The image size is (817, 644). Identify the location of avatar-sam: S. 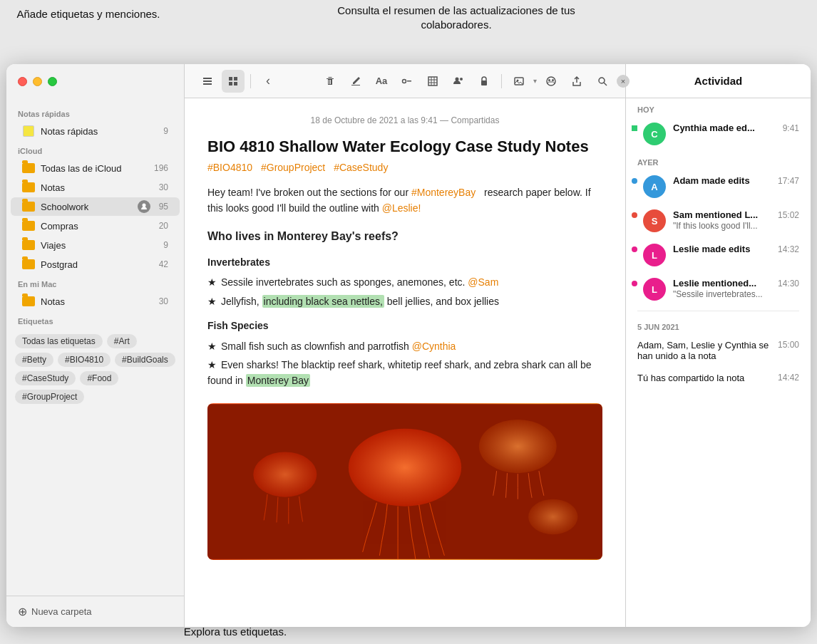
(654, 221).